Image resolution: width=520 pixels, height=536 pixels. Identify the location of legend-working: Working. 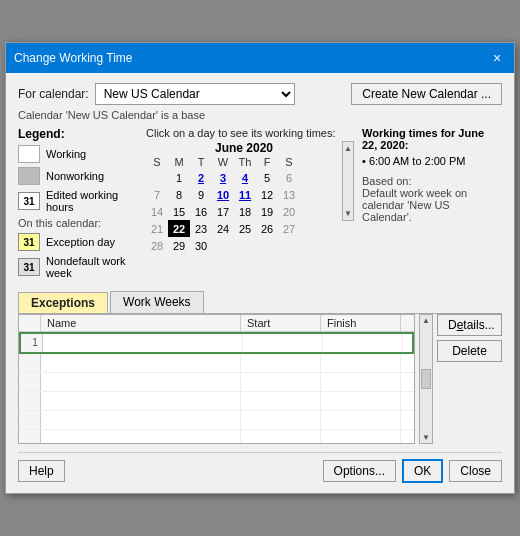
(78, 154).